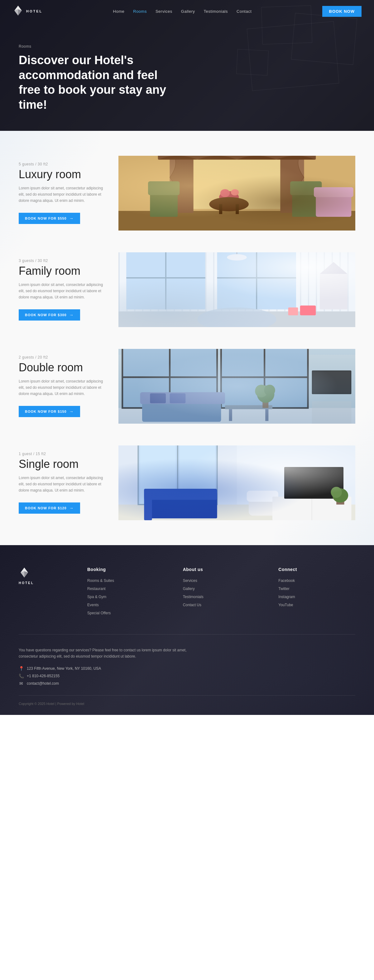  Describe the element at coordinates (287, 581) in the screenshot. I see `footer-link-facebook: Facebook` at that location.